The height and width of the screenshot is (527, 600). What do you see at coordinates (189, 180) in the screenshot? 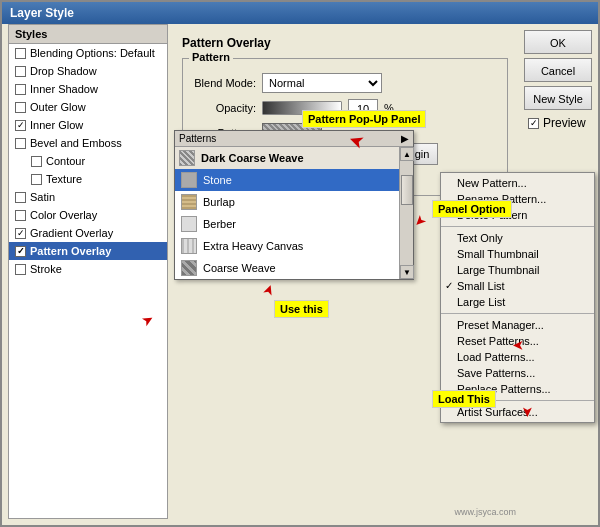
I see `stone-thumb` at bounding box center [189, 180].